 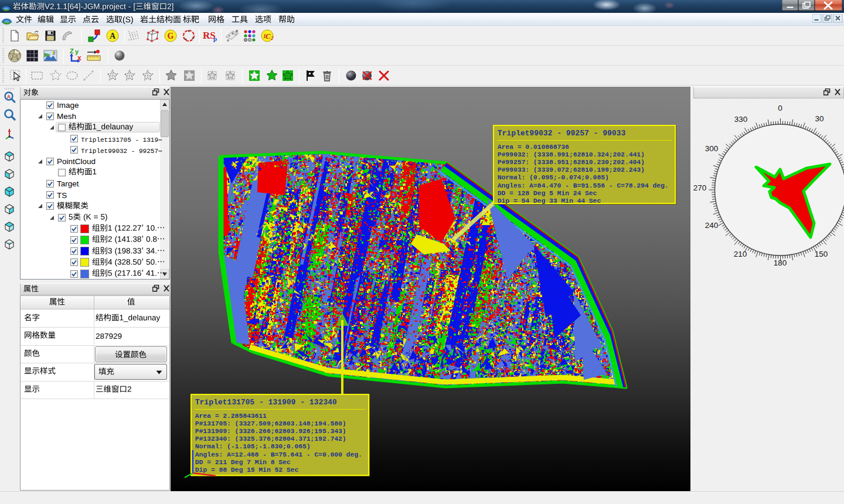 What do you see at coordinates (171, 36) in the screenshot?
I see `svg-text: G` at bounding box center [171, 36].